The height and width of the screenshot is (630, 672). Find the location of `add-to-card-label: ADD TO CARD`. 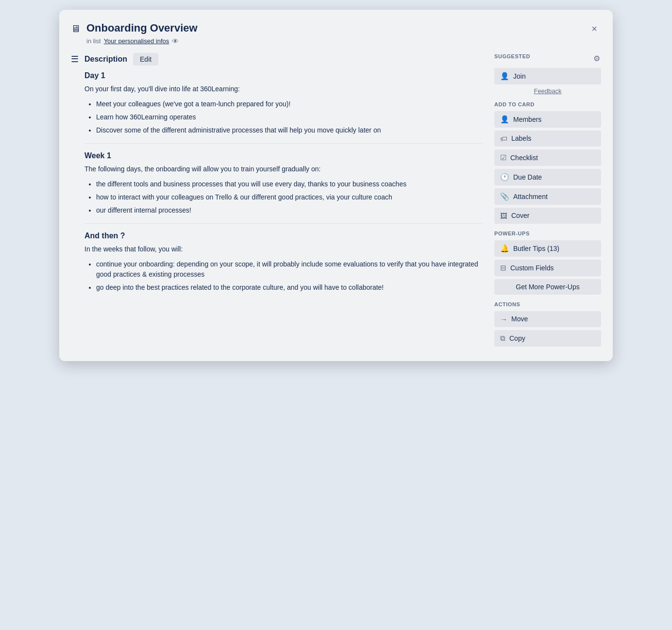

add-to-card-label: ADD TO CARD is located at coordinates (548, 104).